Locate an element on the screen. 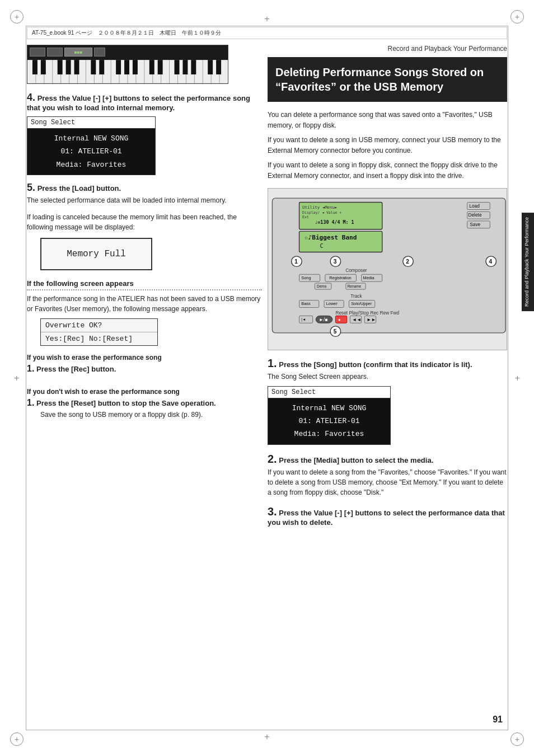  reg-mark-tl is located at coordinates (17, 17).